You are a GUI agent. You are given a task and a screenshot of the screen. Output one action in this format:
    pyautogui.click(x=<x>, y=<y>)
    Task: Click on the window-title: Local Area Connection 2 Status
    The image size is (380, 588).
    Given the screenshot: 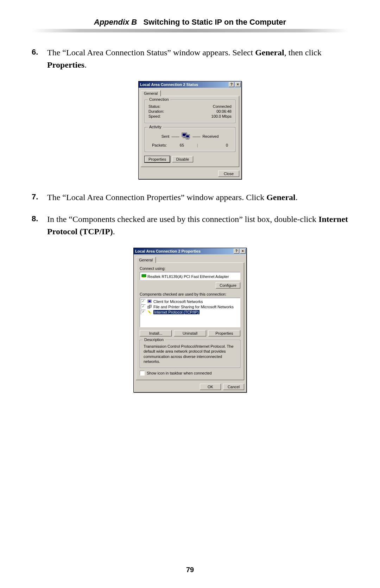 What is the action you would take?
    pyautogui.click(x=169, y=85)
    